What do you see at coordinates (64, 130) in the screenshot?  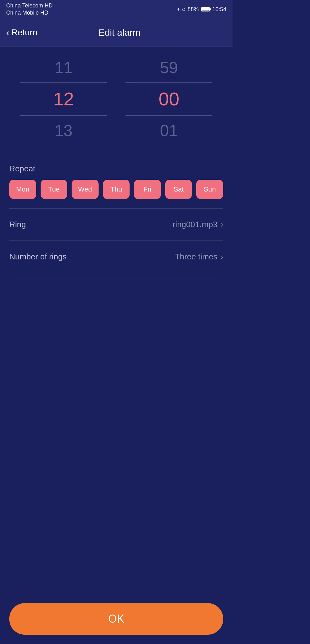 I see `hour-next: 13` at bounding box center [64, 130].